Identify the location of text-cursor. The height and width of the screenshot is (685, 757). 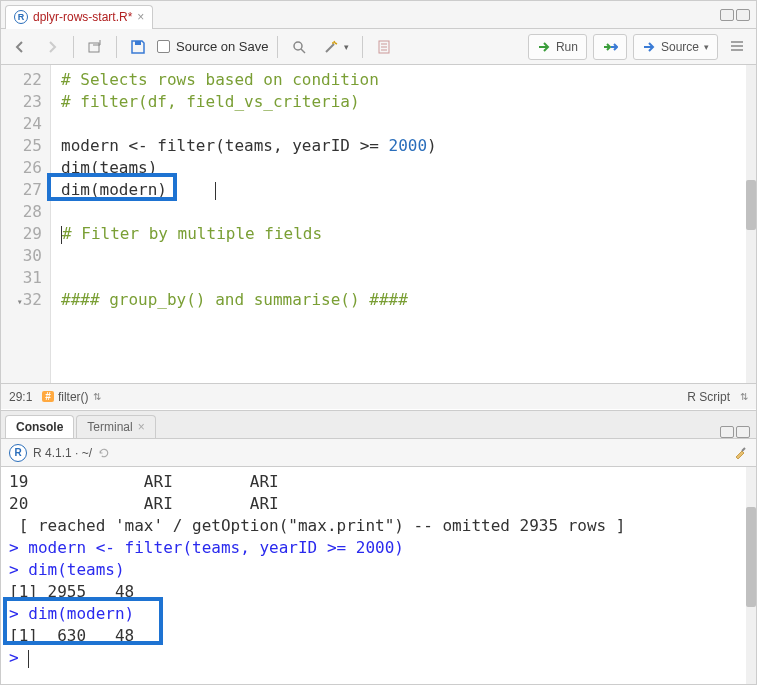
(216, 191).